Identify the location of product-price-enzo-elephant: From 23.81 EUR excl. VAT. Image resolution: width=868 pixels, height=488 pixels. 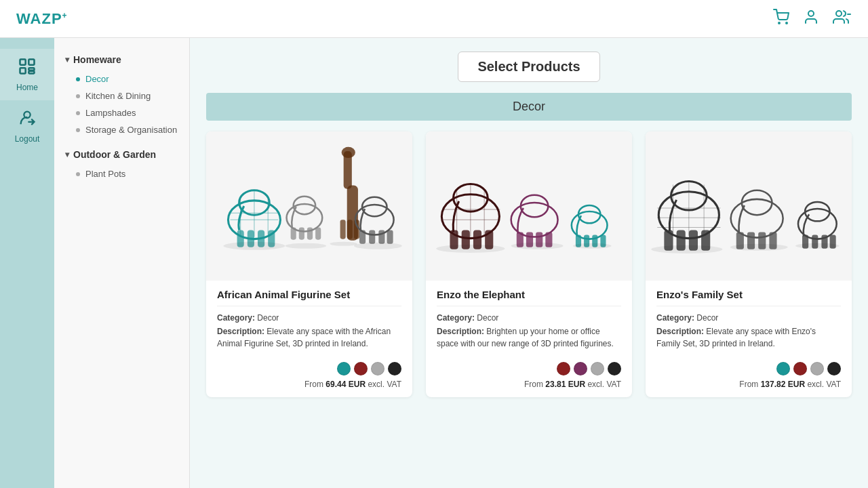
(572, 384).